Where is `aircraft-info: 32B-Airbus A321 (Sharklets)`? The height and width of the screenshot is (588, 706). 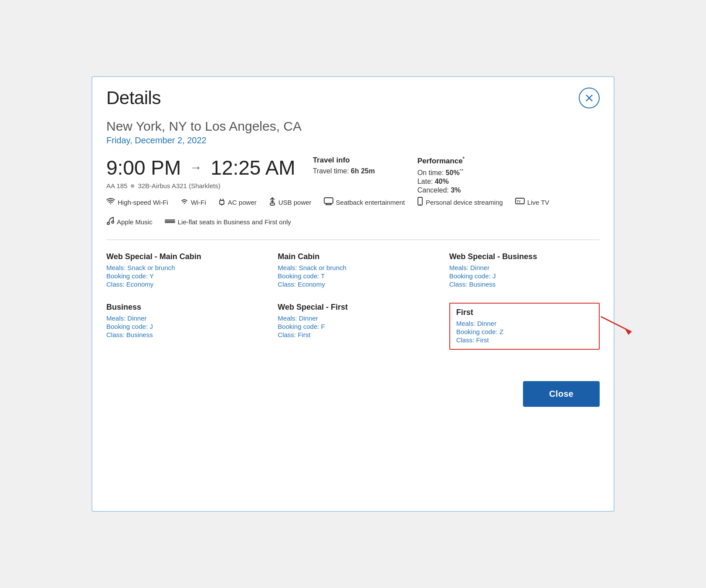
aircraft-info: 32B-Airbus A321 (Sharklets) is located at coordinates (179, 186).